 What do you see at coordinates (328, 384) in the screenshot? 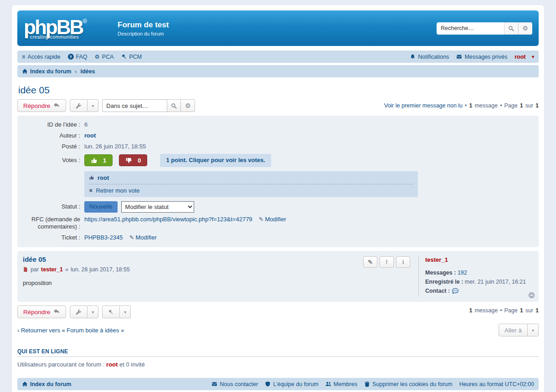
I see `users-icon` at bounding box center [328, 384].